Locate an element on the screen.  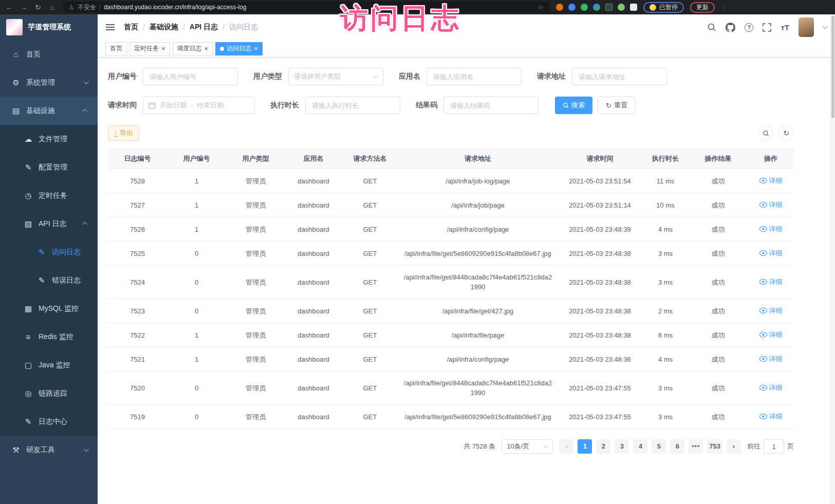
reload-icon: ↻ is located at coordinates (38, 7).